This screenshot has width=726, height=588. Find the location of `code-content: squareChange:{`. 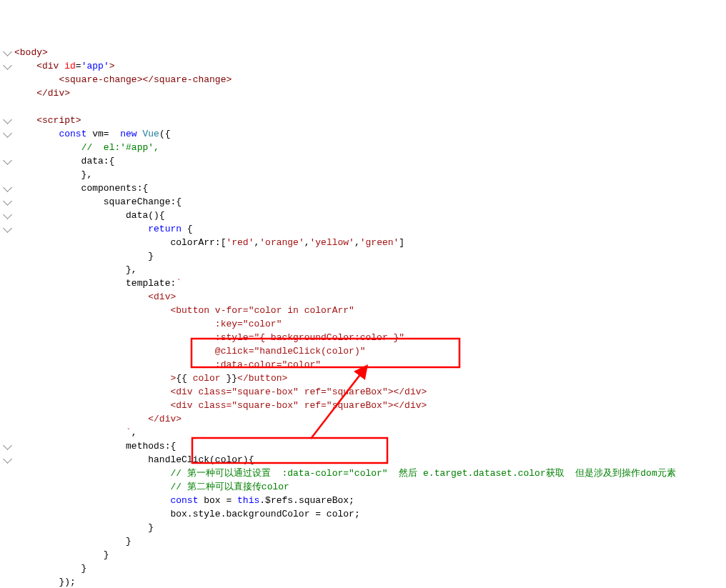

code-content: squareChange:{ is located at coordinates (370, 201).